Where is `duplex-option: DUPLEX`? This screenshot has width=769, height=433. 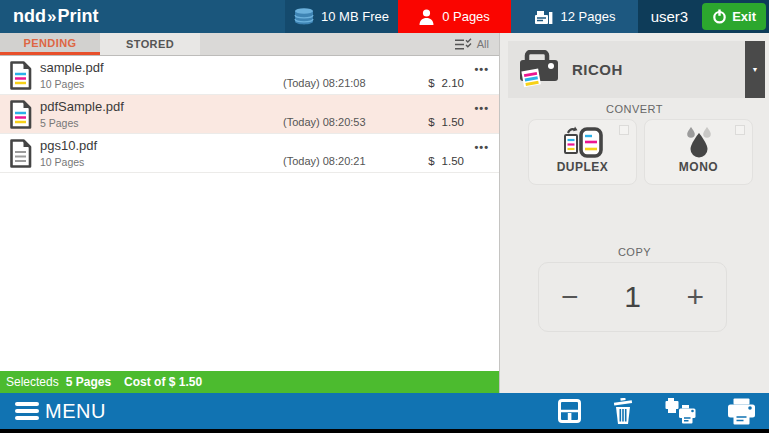 duplex-option: DUPLEX is located at coordinates (582, 152).